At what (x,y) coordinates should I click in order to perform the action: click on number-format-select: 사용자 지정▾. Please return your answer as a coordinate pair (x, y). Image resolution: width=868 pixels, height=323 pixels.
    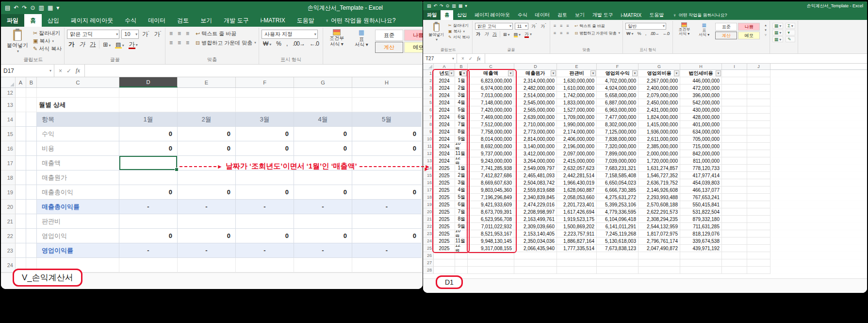
    Looking at the image, I should click on (290, 34).